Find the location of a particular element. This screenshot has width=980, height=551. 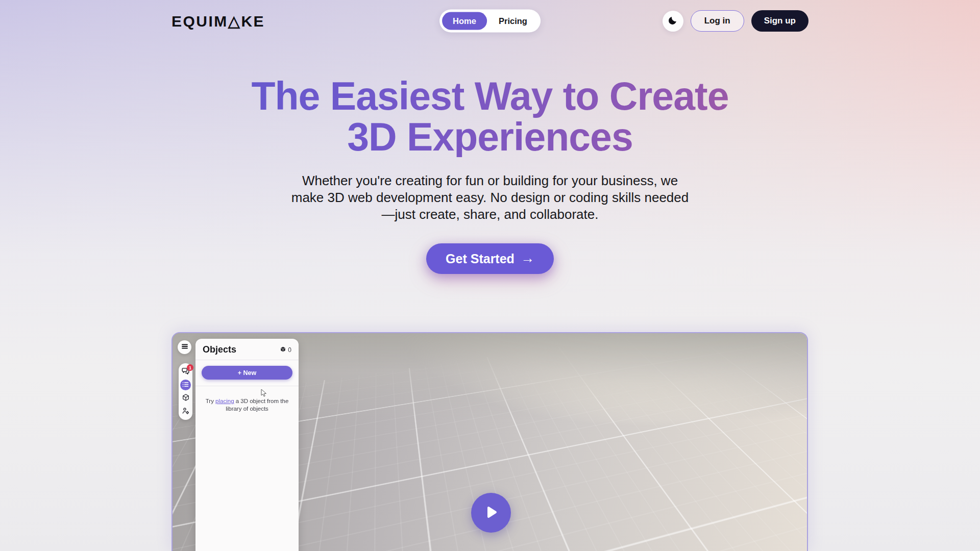

logo: EQUIM△KE is located at coordinates (218, 21).